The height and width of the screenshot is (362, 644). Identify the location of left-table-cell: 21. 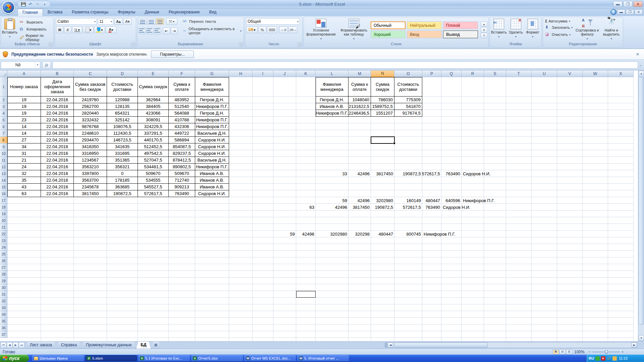
(24, 160).